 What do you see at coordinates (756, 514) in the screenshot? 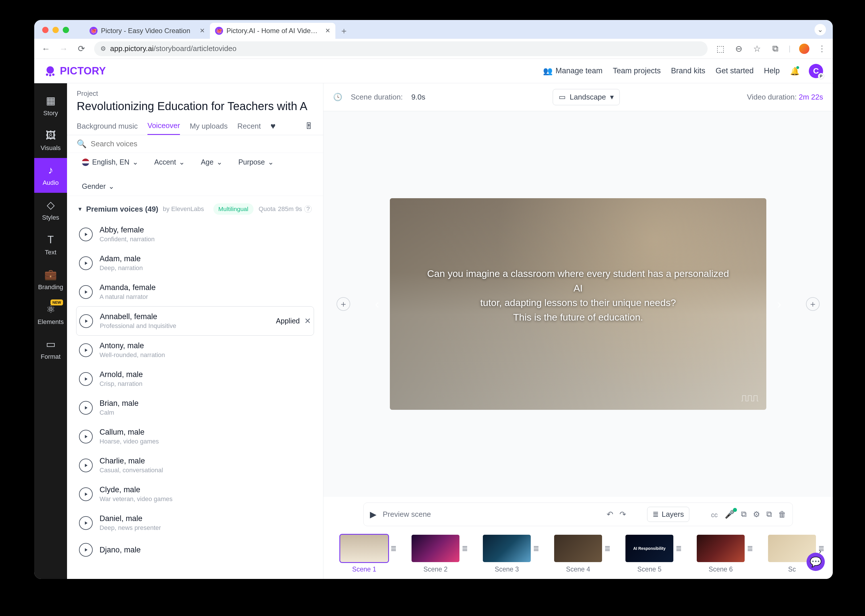
I see `settings-icon: ⚙` at bounding box center [756, 514].